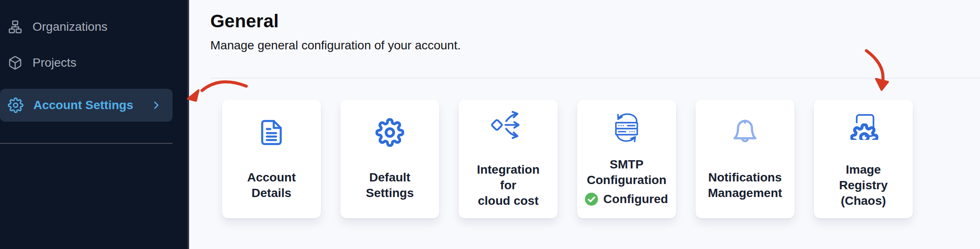 Image resolution: width=980 pixels, height=249 pixels. What do you see at coordinates (627, 172) in the screenshot?
I see `card-label: SMTP Configuration` at bounding box center [627, 172].